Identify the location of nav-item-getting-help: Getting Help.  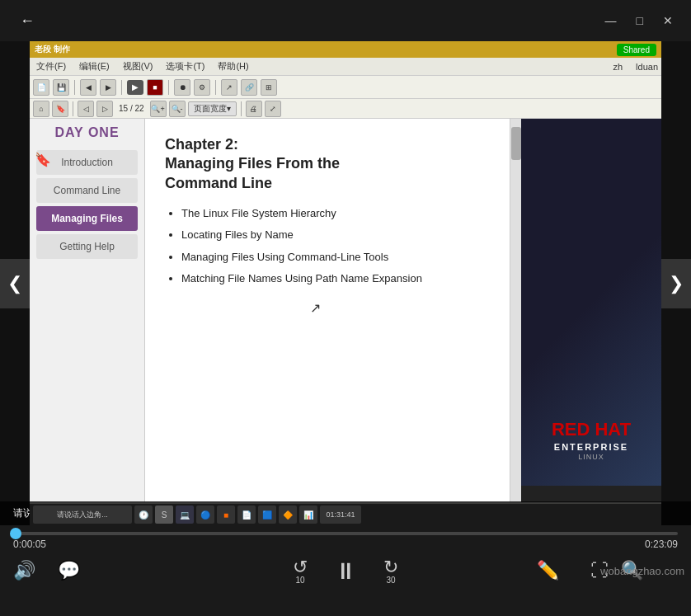
(87, 247).